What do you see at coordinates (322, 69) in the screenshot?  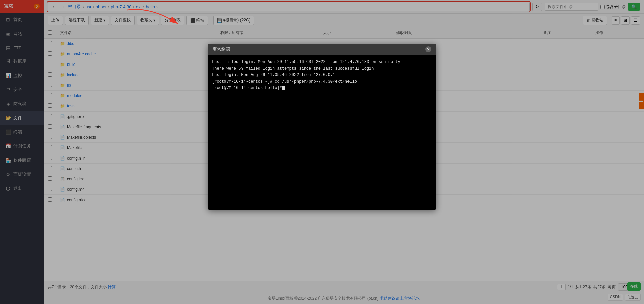 I see `terminal-line: There were 59 failed login attempts sinc…` at bounding box center [322, 69].